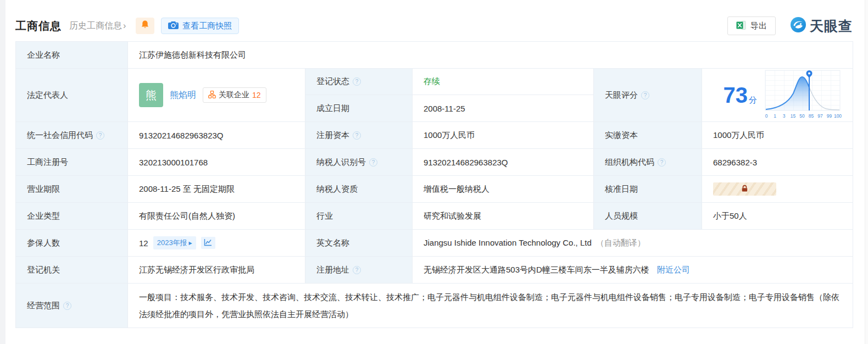 The width and height of the screenshot is (868, 344). What do you see at coordinates (775, 116) in the screenshot?
I see `svg-text: 1` at bounding box center [775, 116].